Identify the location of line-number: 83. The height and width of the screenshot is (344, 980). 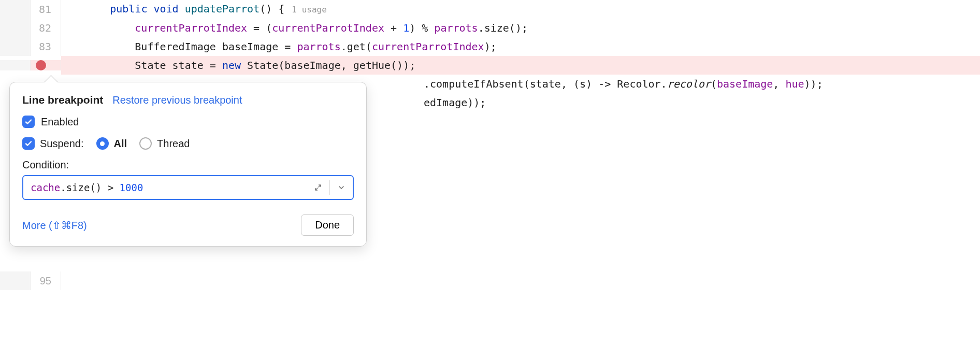
(45, 47).